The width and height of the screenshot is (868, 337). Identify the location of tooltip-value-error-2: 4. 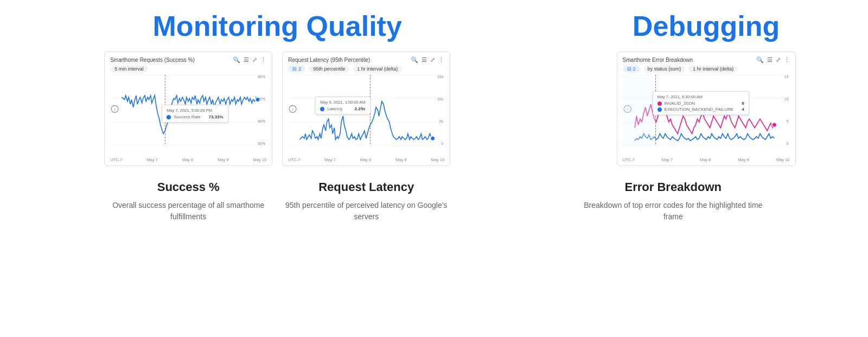
(740, 110).